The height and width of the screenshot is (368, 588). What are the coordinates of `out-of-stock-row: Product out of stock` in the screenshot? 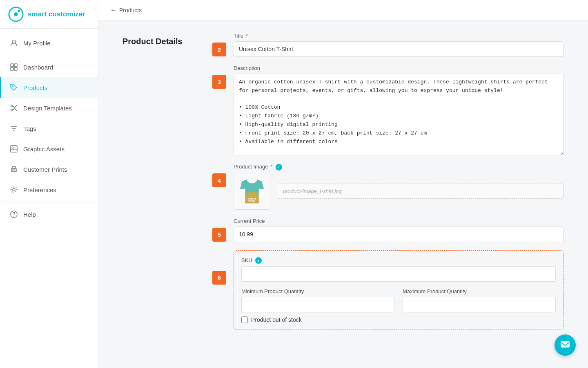 It's located at (399, 320).